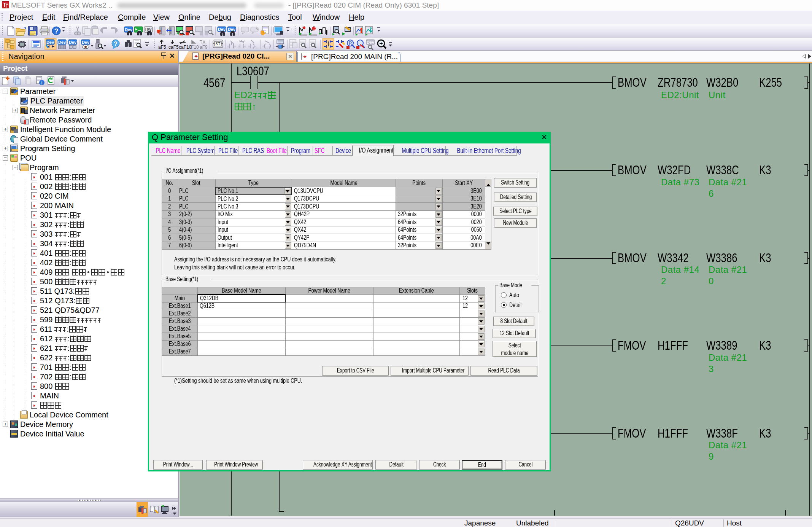  I want to click on svg-text: R, so click(351, 43).